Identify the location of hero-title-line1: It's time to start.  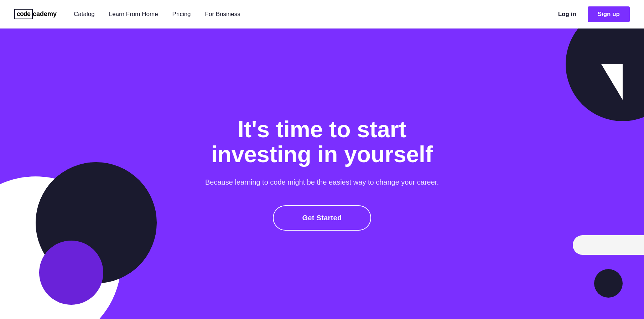
(322, 129).